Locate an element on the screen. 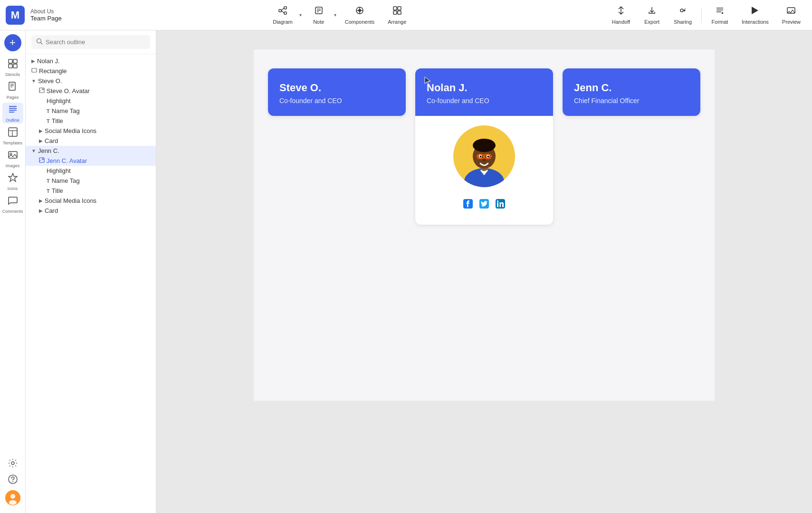  add-button: + is located at coordinates (13, 43).